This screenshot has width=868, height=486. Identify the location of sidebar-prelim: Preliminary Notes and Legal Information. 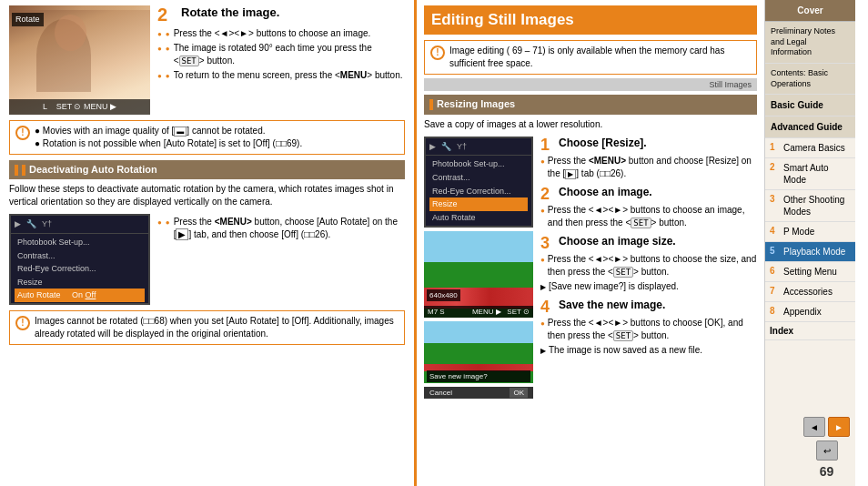
(810, 43).